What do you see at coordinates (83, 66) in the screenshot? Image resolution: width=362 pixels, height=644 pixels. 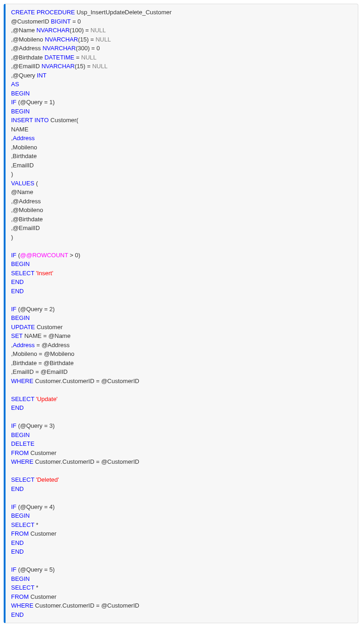 I see `size-15b: (15) =` at bounding box center [83, 66].